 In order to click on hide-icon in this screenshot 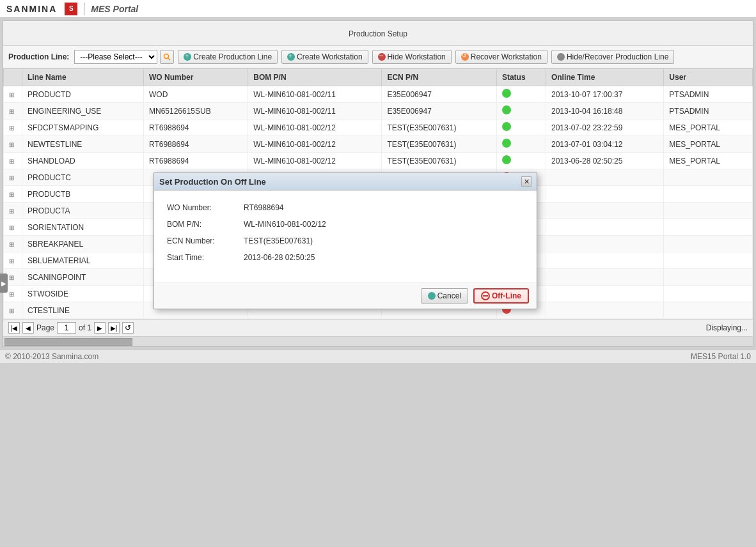, I will do `click(382, 57)`.